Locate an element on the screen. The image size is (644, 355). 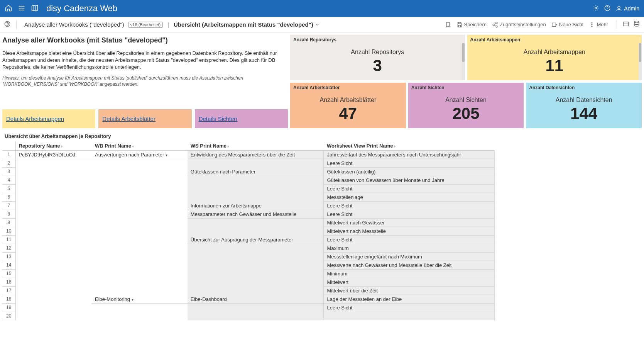
table-row: 7Informationen zur ArbeitsmappeLeere Sic… is located at coordinates (248, 206).